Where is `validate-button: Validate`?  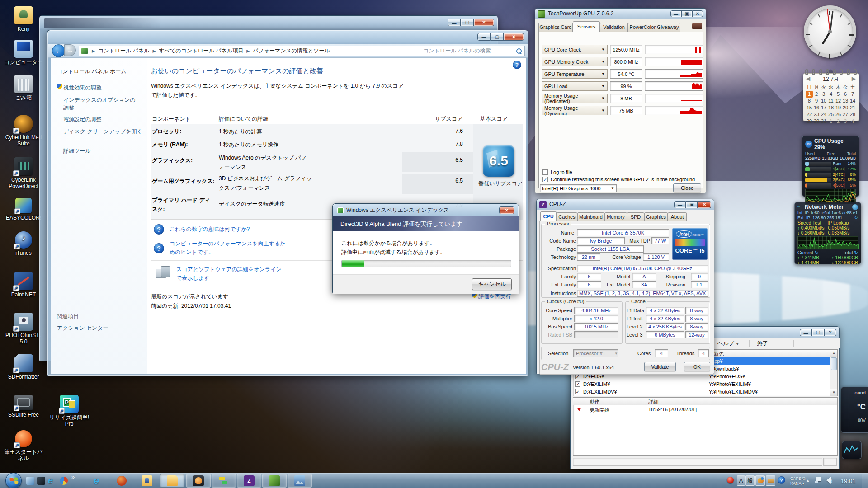 validate-button: Validate is located at coordinates (660, 367).